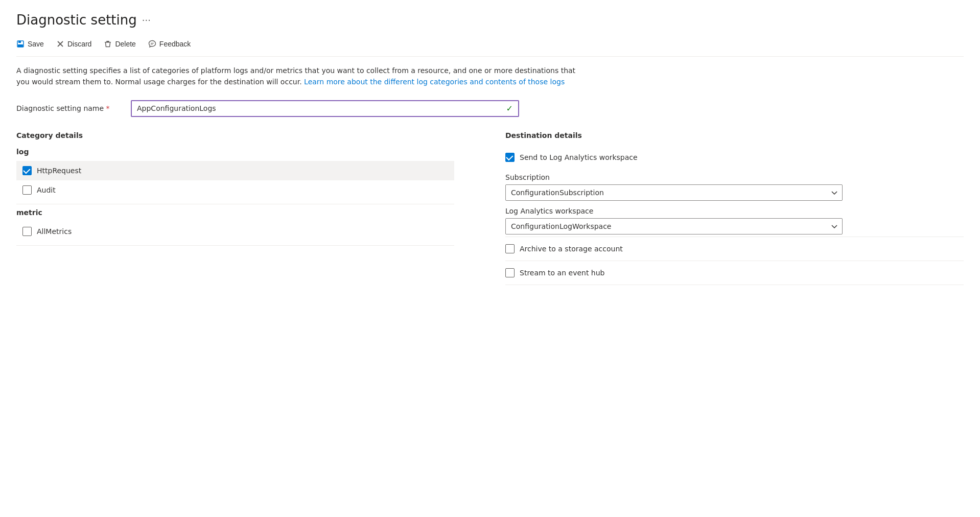 The image size is (980, 517). What do you see at coordinates (510, 249) in the screenshot?
I see `storage-account-checkbox` at bounding box center [510, 249].